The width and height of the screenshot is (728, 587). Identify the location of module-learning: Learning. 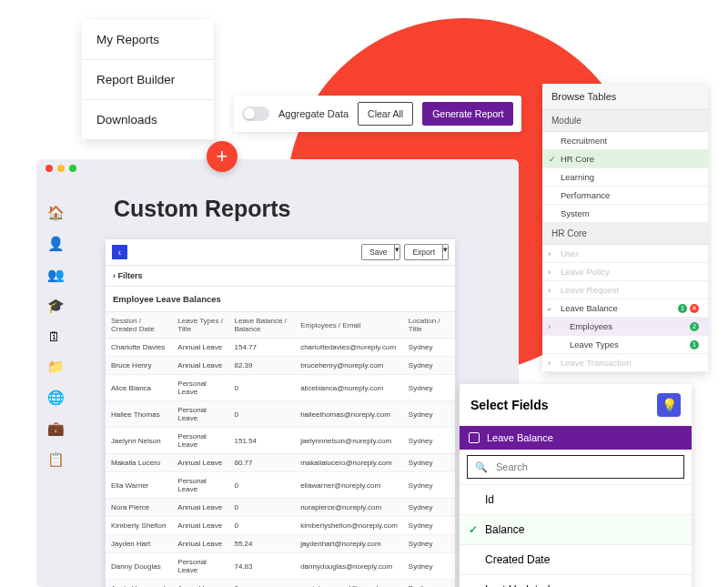
(625, 177).